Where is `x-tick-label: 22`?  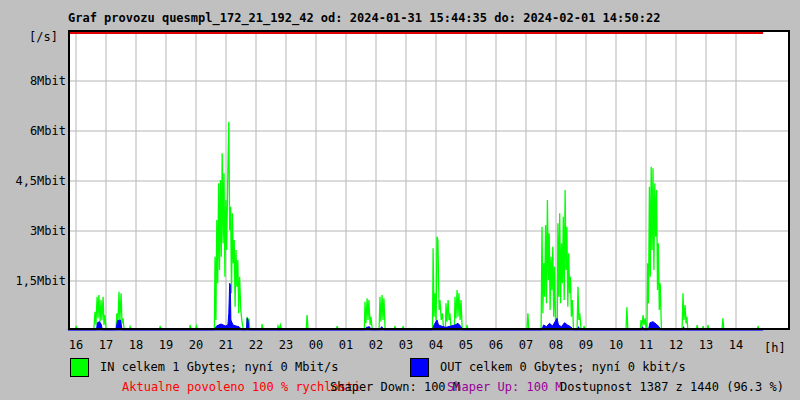
x-tick-label: 22 is located at coordinates (256, 345).